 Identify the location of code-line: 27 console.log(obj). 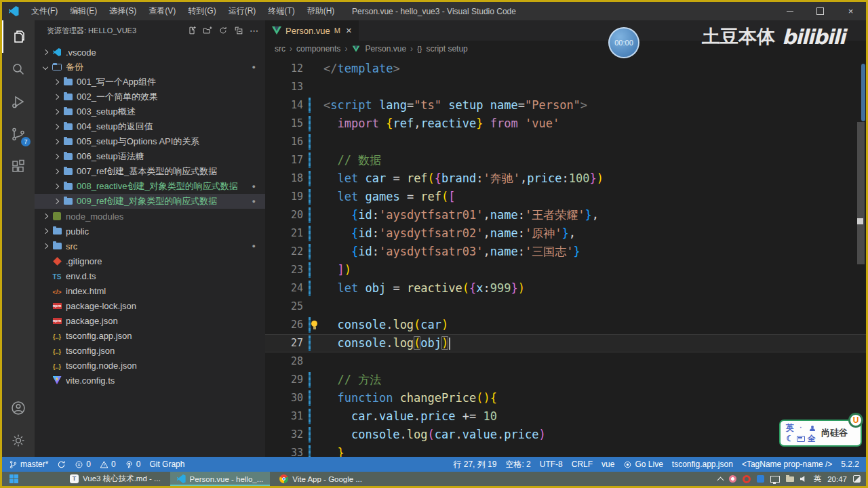
(566, 343).